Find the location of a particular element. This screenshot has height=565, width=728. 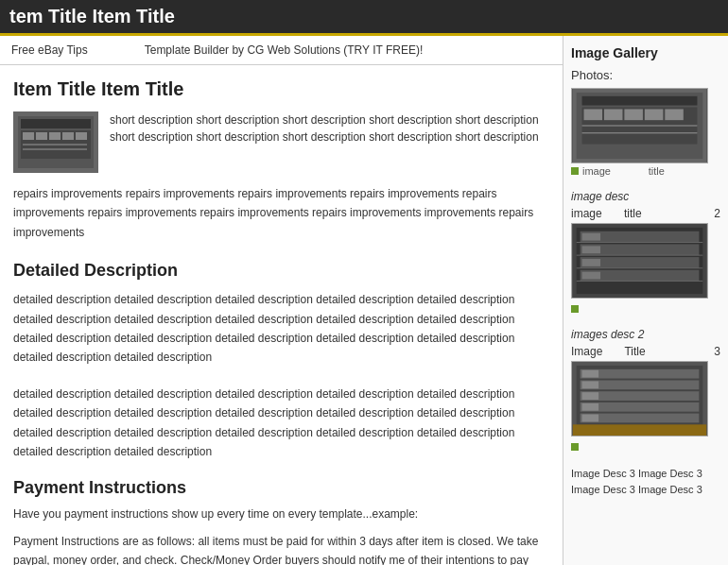

gallery-title: Image Gallery is located at coordinates (646, 53).